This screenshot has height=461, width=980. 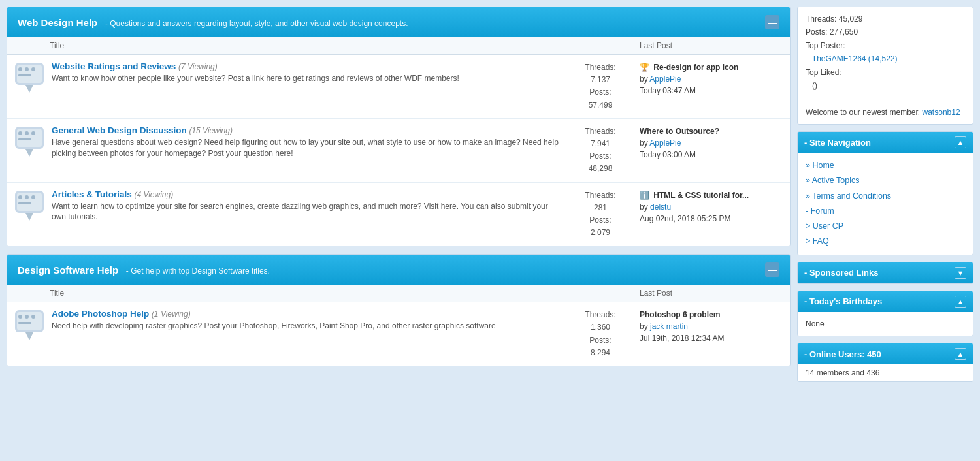 What do you see at coordinates (885, 242) in the screenshot?
I see `nav-item-faq: > FAQ` at bounding box center [885, 242].